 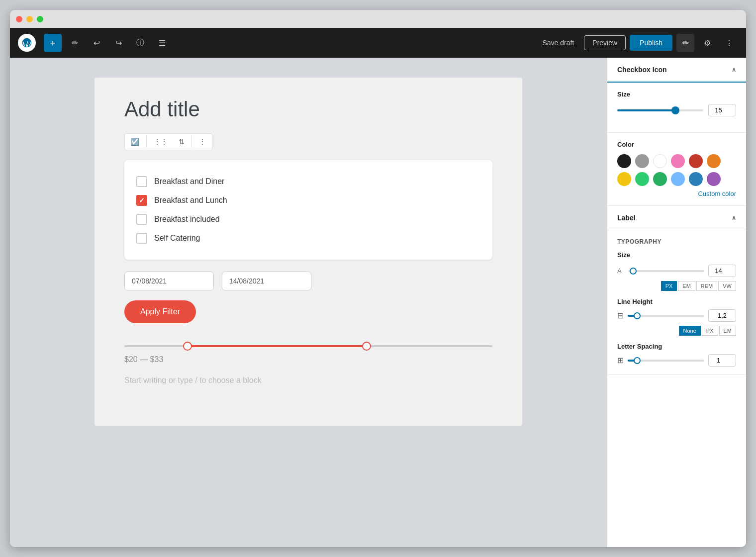 What do you see at coordinates (637, 361) in the screenshot?
I see `letter-spacing-thumb` at bounding box center [637, 361].